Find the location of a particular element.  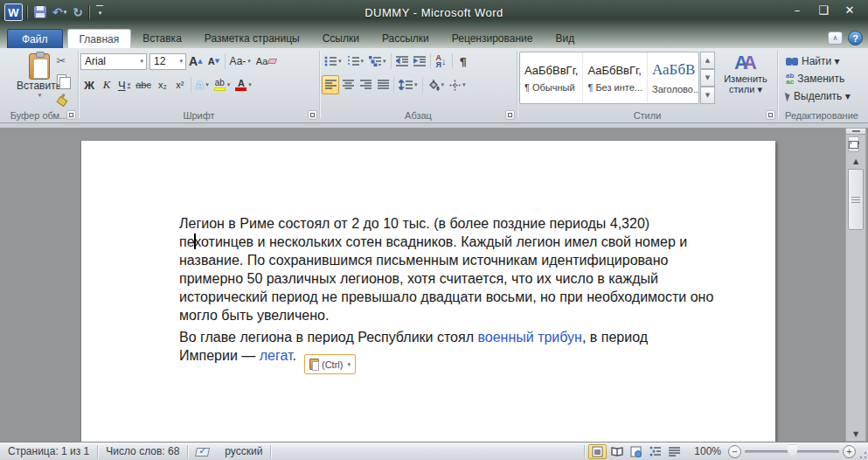

align-center-button is located at coordinates (348, 85).